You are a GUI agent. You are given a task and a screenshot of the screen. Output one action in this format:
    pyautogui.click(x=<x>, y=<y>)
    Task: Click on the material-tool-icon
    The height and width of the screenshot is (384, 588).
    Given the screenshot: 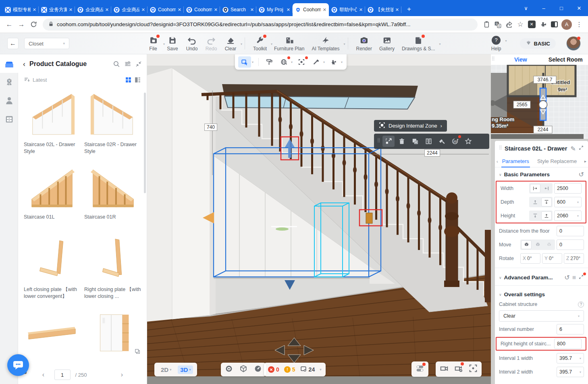 What is the action you would take?
    pyautogui.click(x=442, y=141)
    